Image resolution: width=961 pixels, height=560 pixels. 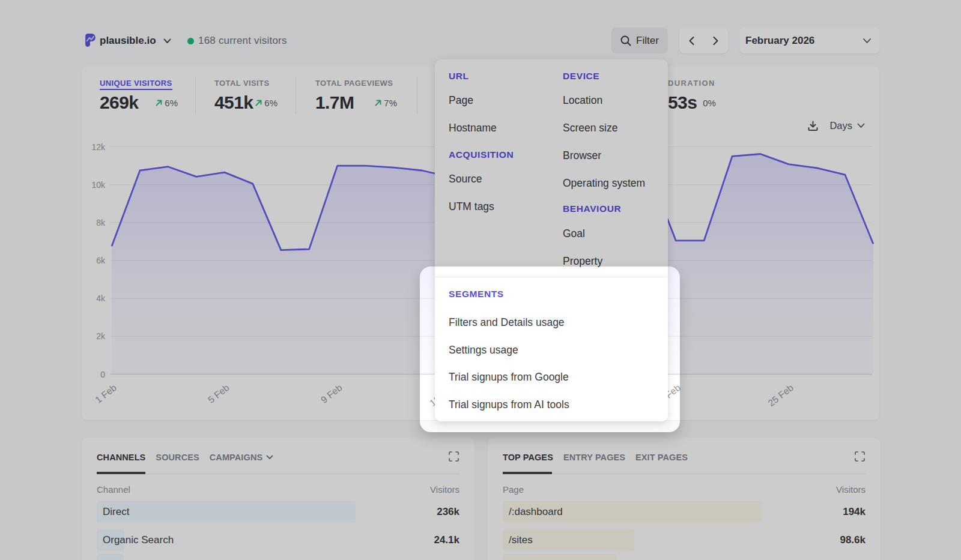 I want to click on svg-text: 8k, so click(x=101, y=223).